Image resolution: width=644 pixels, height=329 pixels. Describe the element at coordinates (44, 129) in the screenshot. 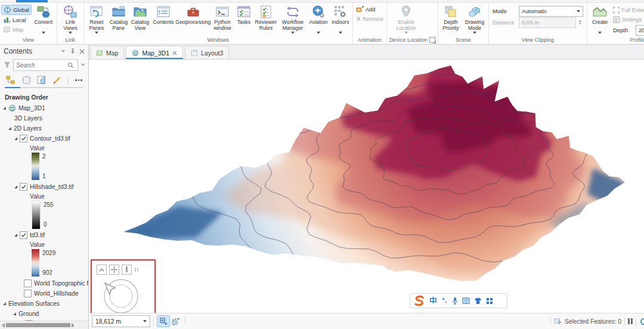

I see `group-2d-layers: 2D Layers` at that location.